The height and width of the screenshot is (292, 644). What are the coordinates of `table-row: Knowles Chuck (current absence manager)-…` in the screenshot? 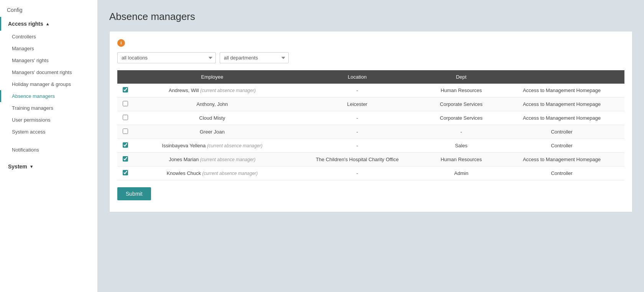 It's located at (371, 173).